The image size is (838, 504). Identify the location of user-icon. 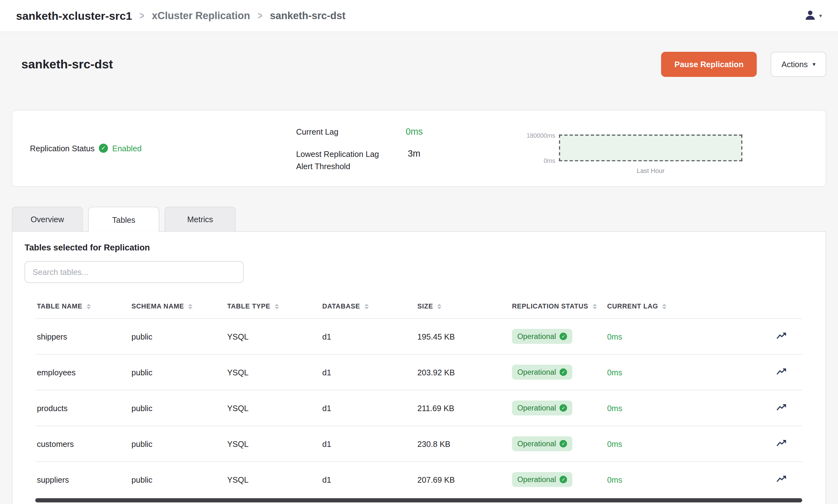
(810, 16).